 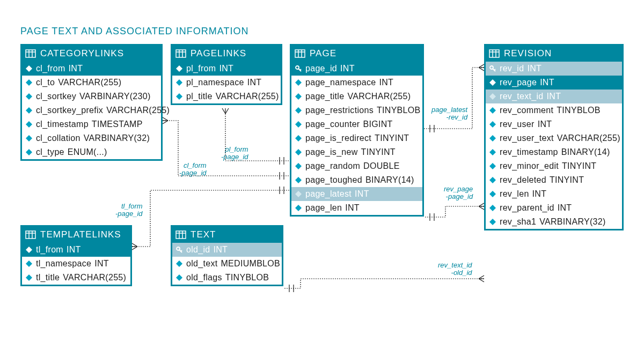 I want to click on table-name: TEMPLATELINKS, so click(x=80, y=235).